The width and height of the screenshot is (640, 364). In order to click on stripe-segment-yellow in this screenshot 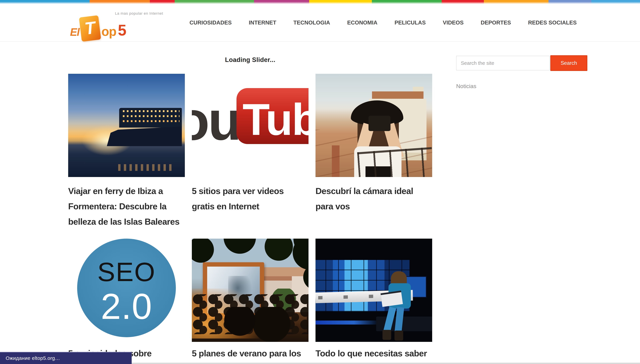, I will do `click(341, 2)`.